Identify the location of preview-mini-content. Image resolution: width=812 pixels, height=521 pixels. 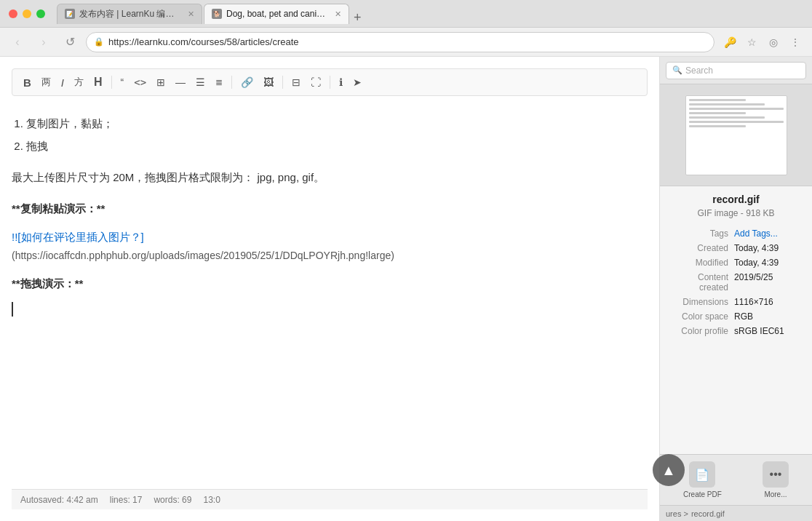
(736, 114).